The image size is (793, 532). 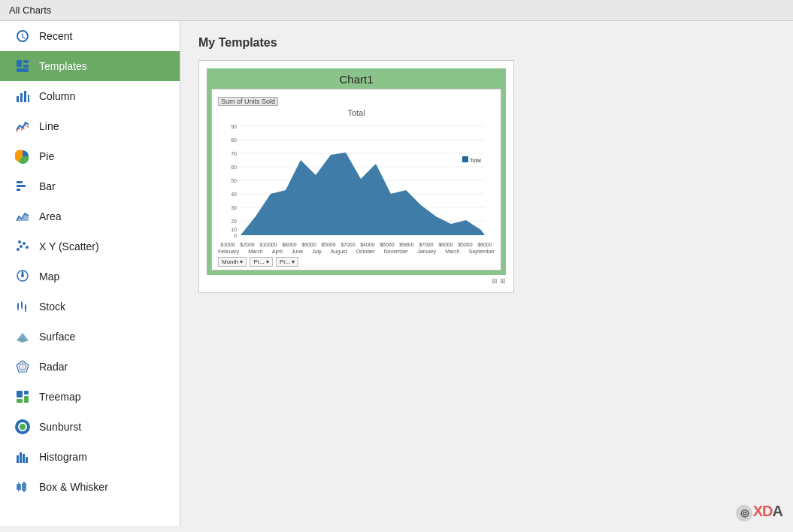 I want to click on sidebar-item-column: Column, so click(x=90, y=96).